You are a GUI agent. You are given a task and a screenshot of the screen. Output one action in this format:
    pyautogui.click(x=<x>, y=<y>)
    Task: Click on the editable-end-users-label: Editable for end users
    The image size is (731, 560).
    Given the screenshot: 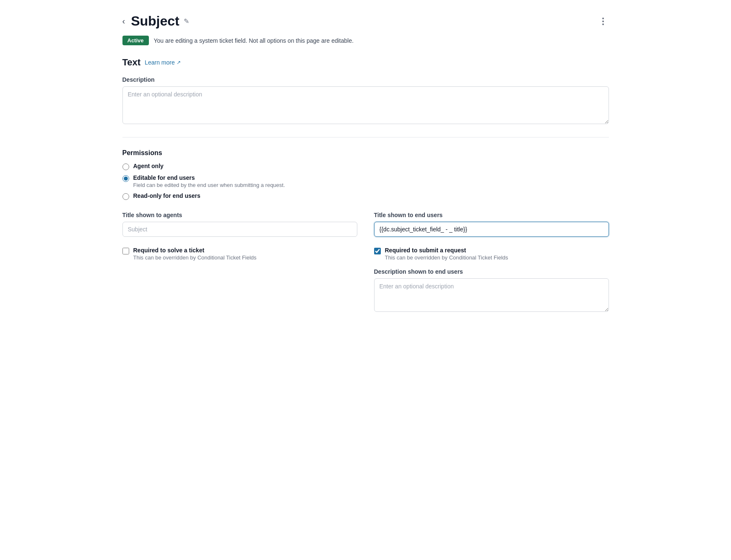 What is the action you would take?
    pyautogui.click(x=164, y=178)
    